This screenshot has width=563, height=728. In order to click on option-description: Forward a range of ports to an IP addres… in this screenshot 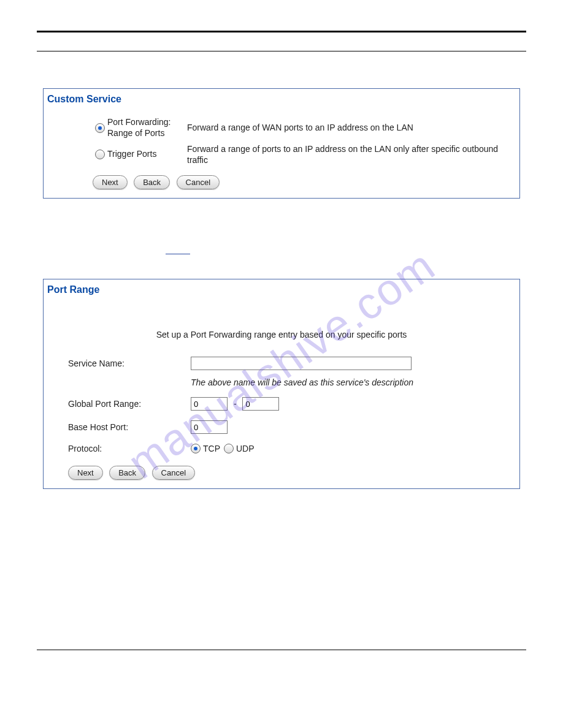, I will do `click(353, 154)`.